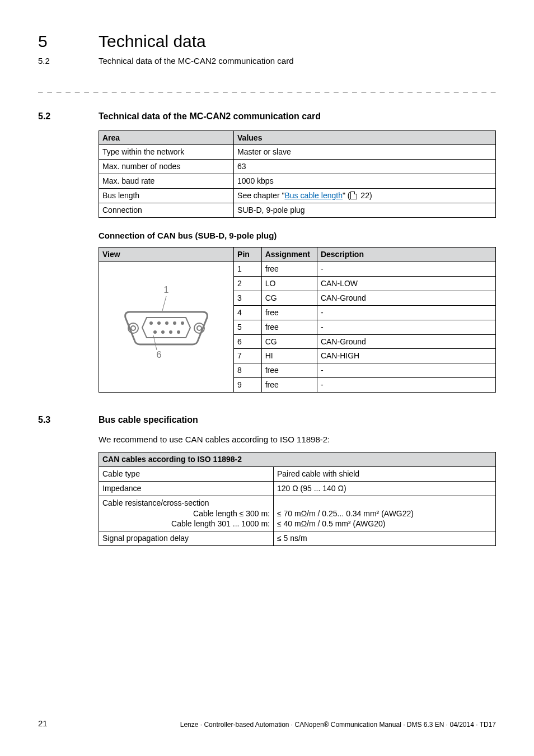 Image resolution: width=534 pixels, height=756 pixels. What do you see at coordinates (297, 236) in the screenshot?
I see `connection-heading: Connection of CAN bus (SUB-D, 9-pole plu…` at bounding box center [297, 236].